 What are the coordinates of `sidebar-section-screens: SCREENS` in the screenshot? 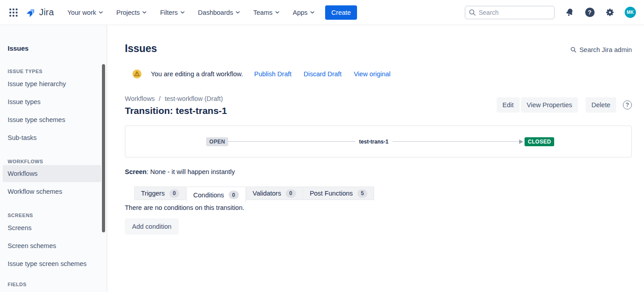 It's located at (57, 215).